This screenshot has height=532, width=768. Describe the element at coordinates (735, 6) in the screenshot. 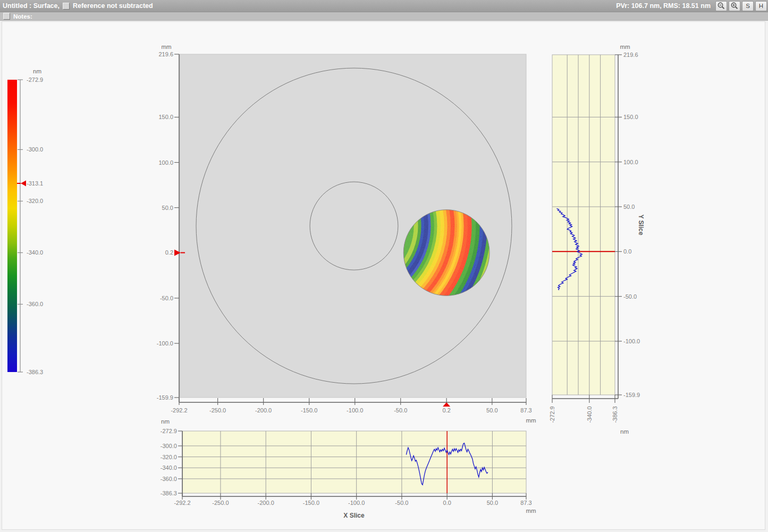

I see `zoom-in-button` at that location.